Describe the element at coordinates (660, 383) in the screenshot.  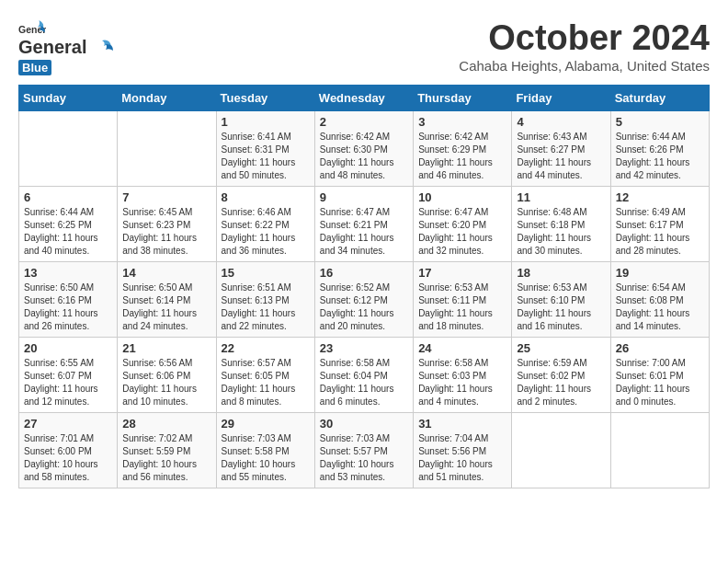
I see `cell-content: Sunrise: 7:00 AM Sunset: 6:01 PM Dayligh…` at that location.